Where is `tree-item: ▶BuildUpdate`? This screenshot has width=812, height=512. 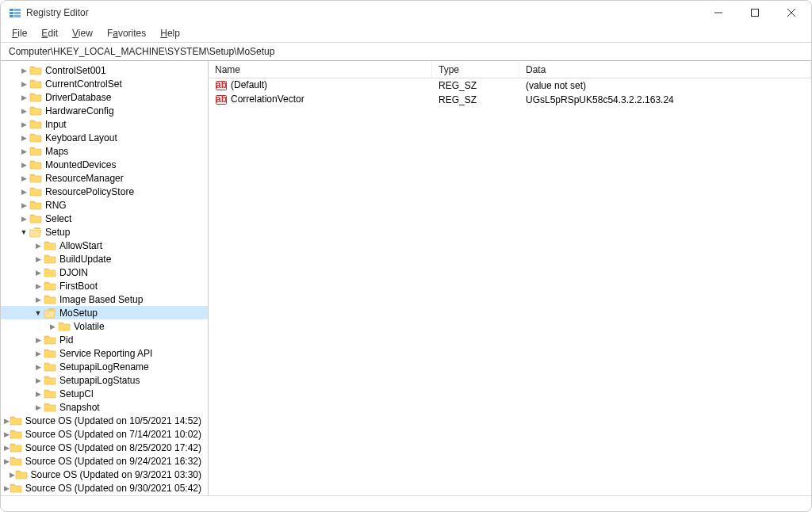
tree-item: ▶BuildUpdate is located at coordinates (105, 258).